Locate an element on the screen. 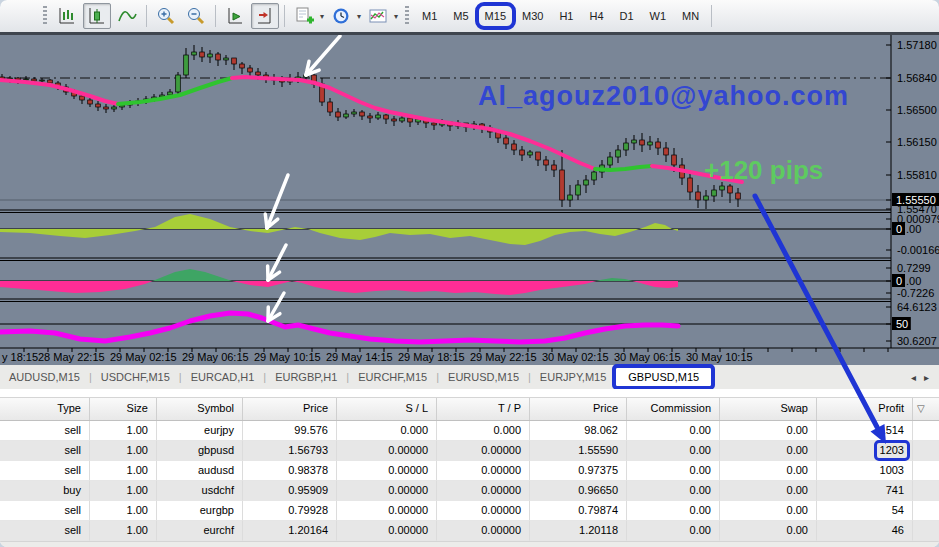 The width and height of the screenshot is (939, 547). trade-row-eurjpy: sell1.00eurjpy99.5760.0000.00098.0620.00… is located at coordinates (470, 431).